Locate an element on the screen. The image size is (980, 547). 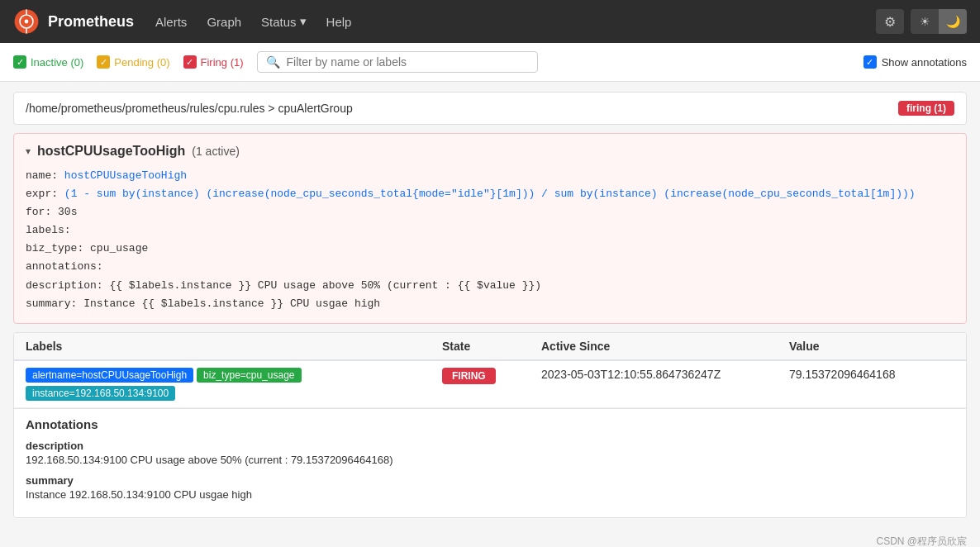
annotations-label: annotations: is located at coordinates (64, 266).